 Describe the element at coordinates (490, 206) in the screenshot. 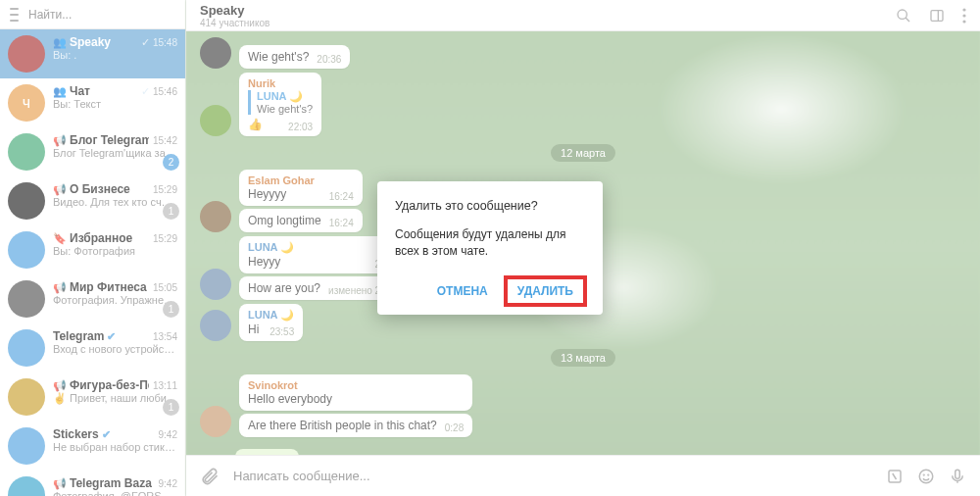

I see `modal-question: Удалить это сообщение?` at that location.